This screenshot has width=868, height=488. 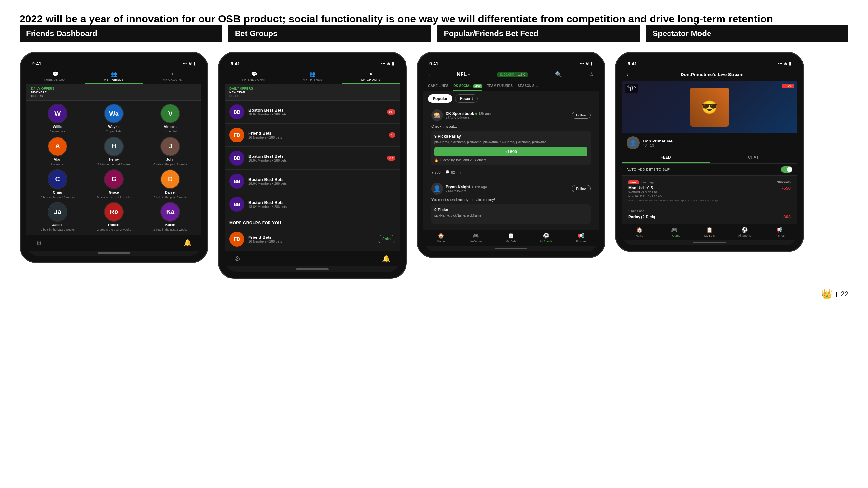 I want to click on nav-promos: 📢 Promos, so click(x=581, y=238).